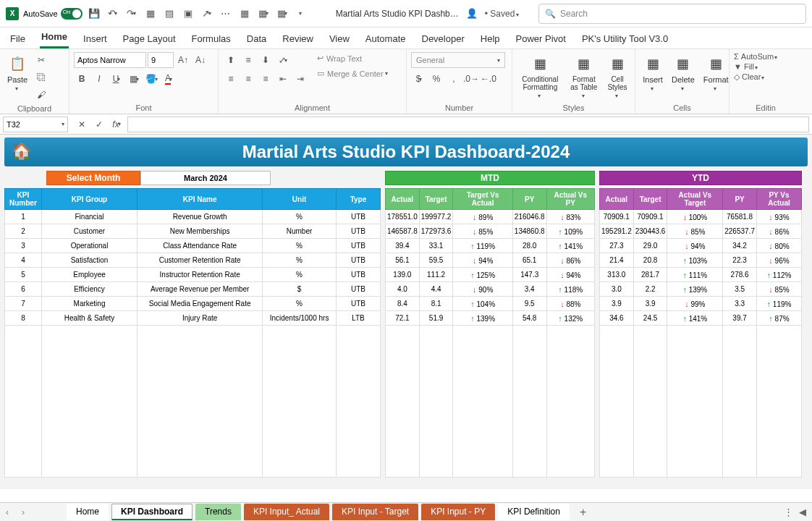 The width and height of the screenshot is (812, 521). Describe the element at coordinates (491, 217) in the screenshot. I see `table-row: 178551.0199977.2↓ 89%216046.8↓ 83%` at that location.